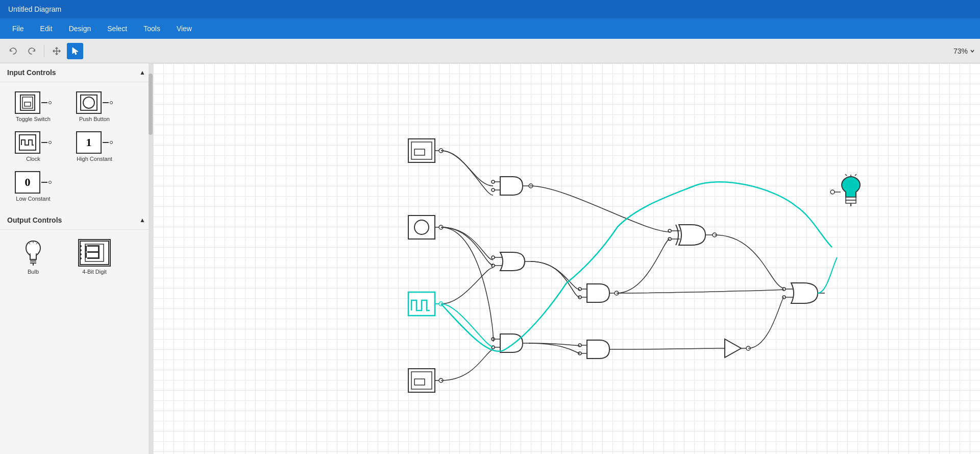 This screenshot has height=454, width=980. What do you see at coordinates (80, 29) in the screenshot?
I see `menu-design: Design` at bounding box center [80, 29].